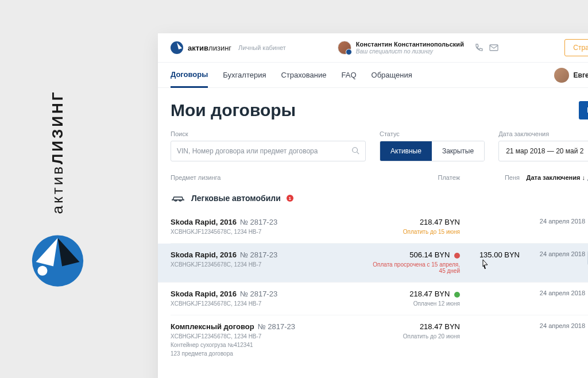 The width and height of the screenshot is (588, 378). Describe the element at coordinates (543, 134) in the screenshot. I see `date-label: Дата заключения` at that location.